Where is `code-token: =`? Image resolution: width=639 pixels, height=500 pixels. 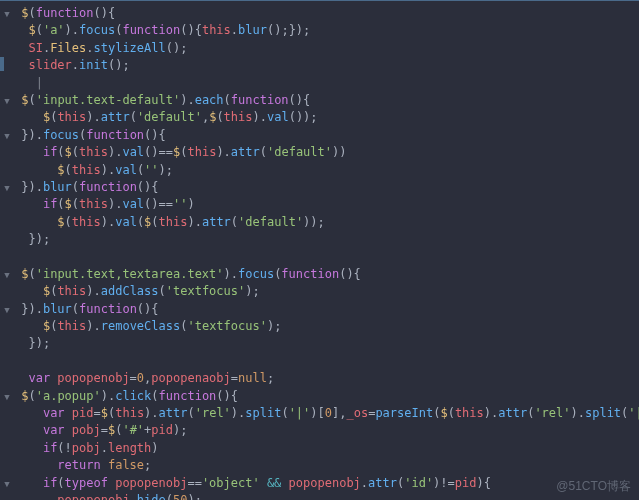 code-token: = is located at coordinates (98, 413).